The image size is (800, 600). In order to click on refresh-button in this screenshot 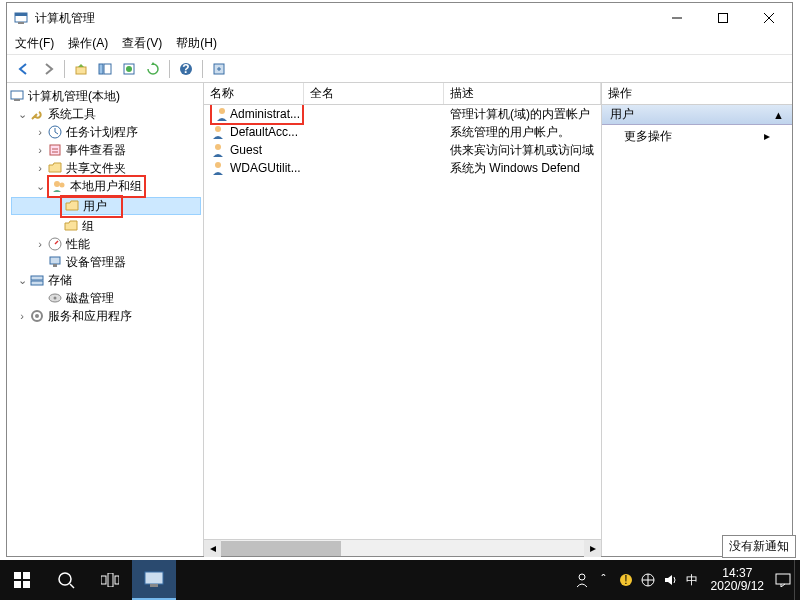, I will do `click(153, 69)`.